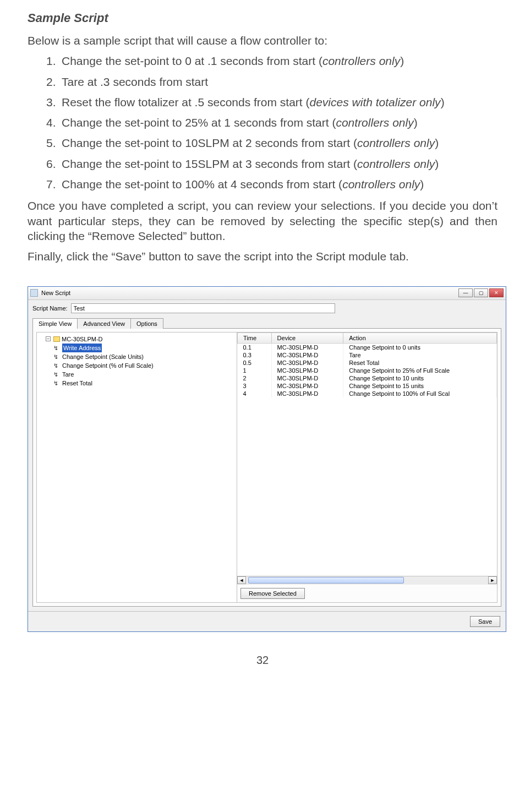 This screenshot has height=812, width=525. What do you see at coordinates (255, 338) in the screenshot?
I see `col-time: Time` at bounding box center [255, 338].